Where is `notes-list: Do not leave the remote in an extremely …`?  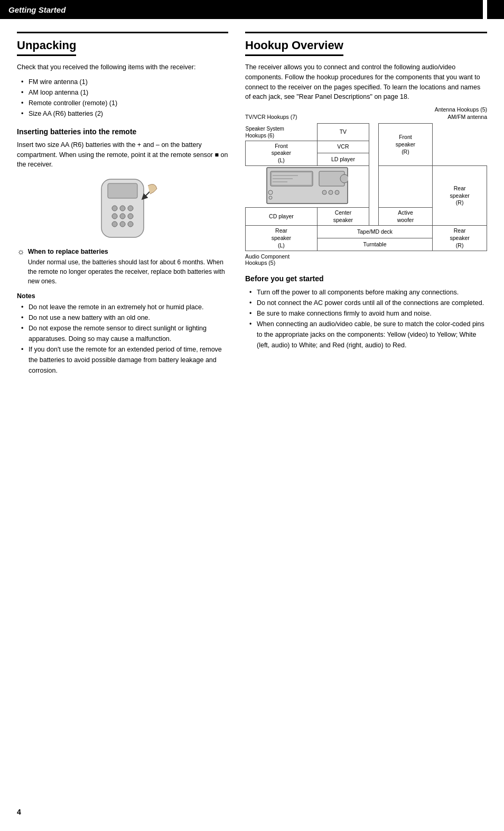 notes-list: Do not leave the remote in an extremely … is located at coordinates (123, 339).